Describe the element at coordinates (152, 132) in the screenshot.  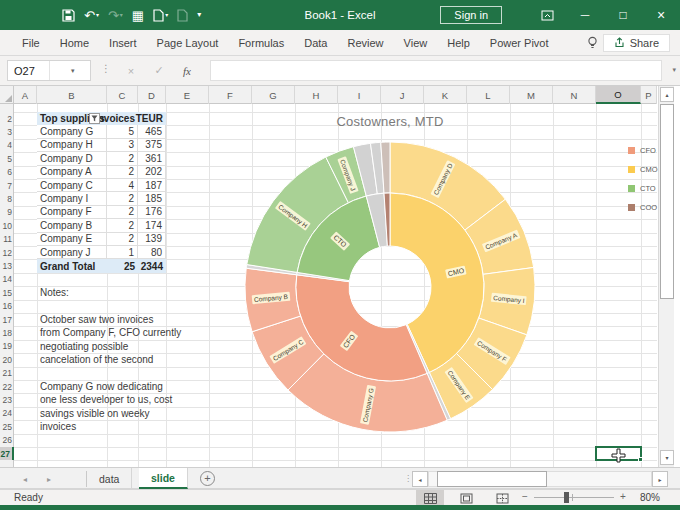
I see `table-cell: 465` at that location.